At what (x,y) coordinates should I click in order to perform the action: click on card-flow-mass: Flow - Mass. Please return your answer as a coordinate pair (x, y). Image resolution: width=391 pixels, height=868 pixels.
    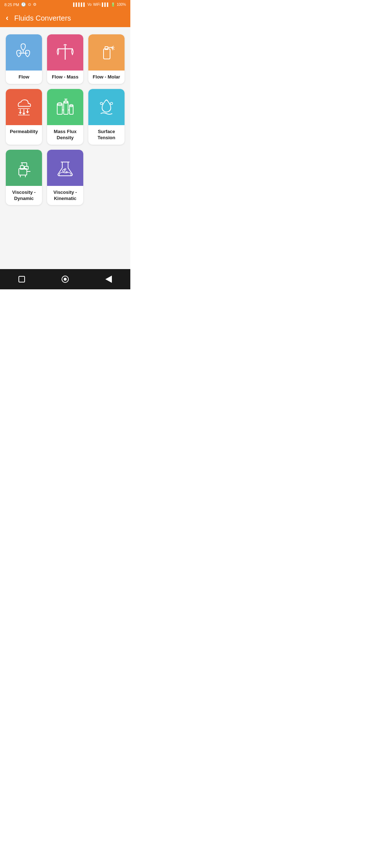
    Looking at the image, I should click on (65, 59).